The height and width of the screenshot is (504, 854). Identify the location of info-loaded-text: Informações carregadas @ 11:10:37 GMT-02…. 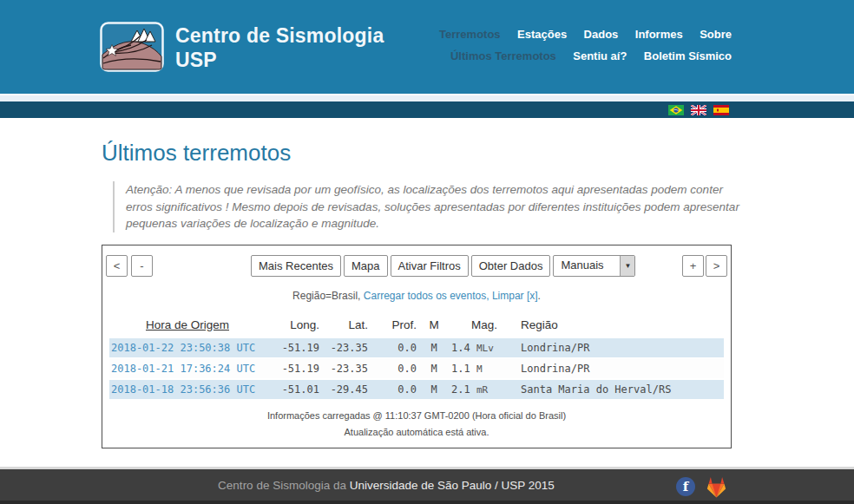
(417, 416).